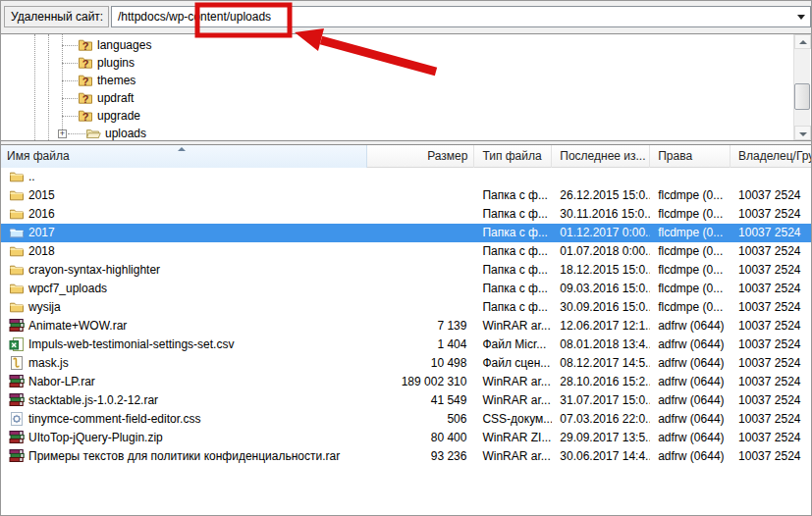 This screenshot has width=812, height=516. I want to click on table-row: Impuls-web-testimonial-settings-set.csv1…, so click(406, 345).